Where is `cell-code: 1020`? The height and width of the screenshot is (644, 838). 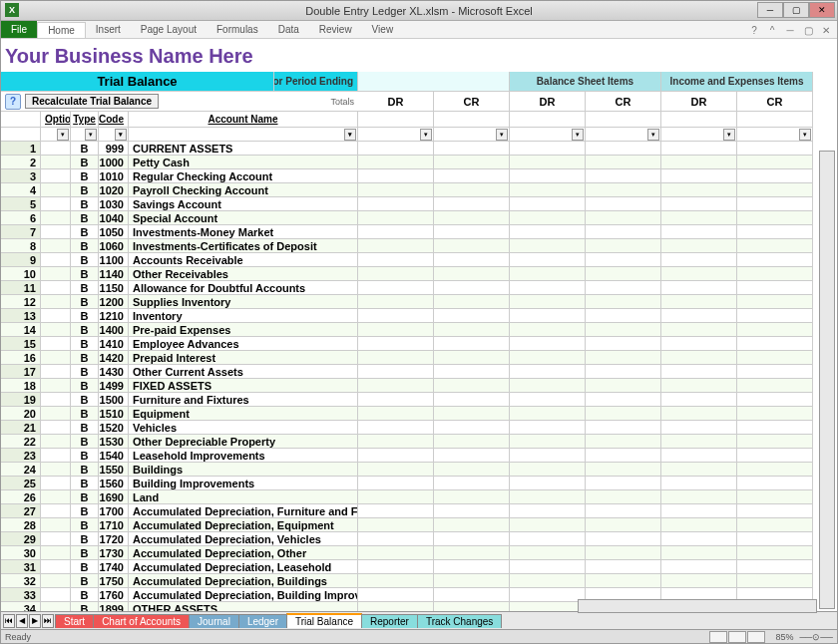
cell-code: 1020 is located at coordinates (114, 190).